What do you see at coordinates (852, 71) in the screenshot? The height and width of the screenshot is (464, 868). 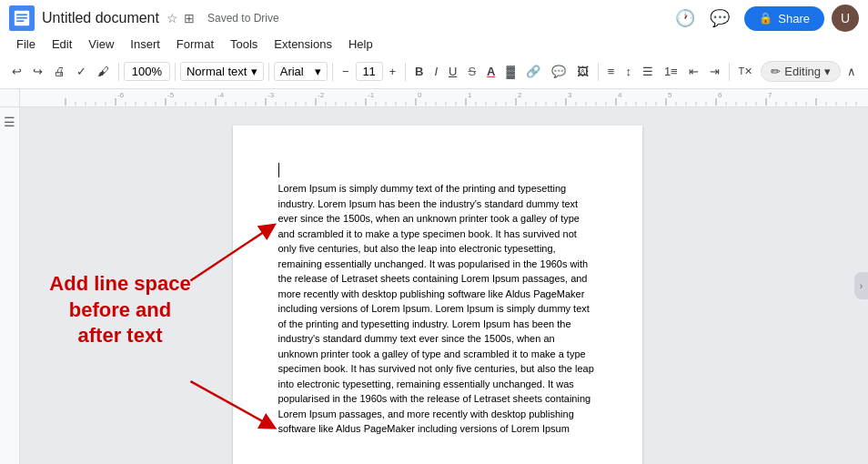 I see `collapse-toolbar-button: ∧` at bounding box center [852, 71].